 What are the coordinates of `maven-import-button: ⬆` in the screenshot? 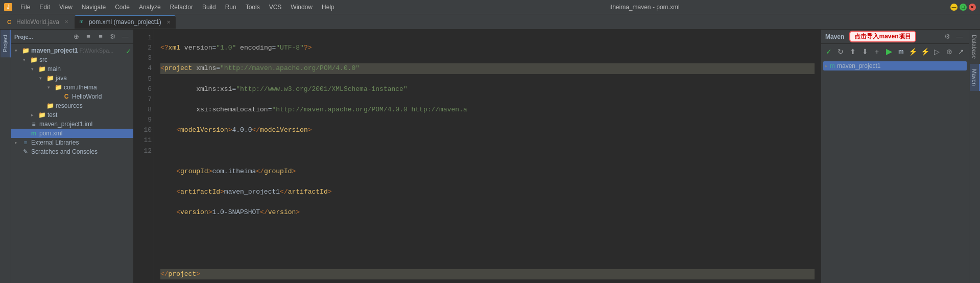 It's located at (853, 52).